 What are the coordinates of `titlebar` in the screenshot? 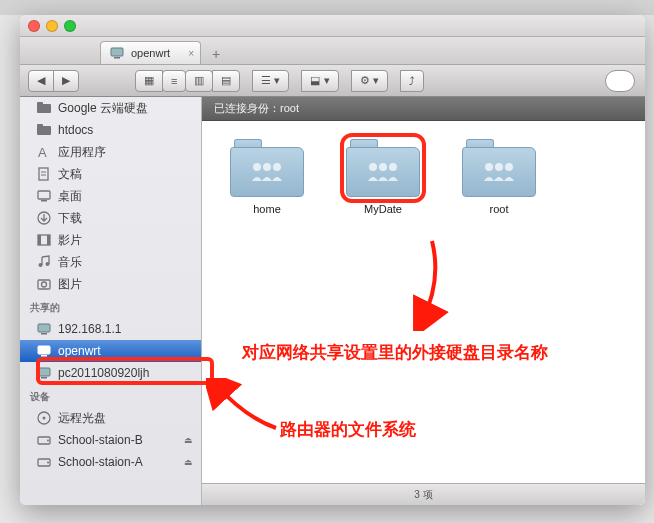 It's located at (332, 26).